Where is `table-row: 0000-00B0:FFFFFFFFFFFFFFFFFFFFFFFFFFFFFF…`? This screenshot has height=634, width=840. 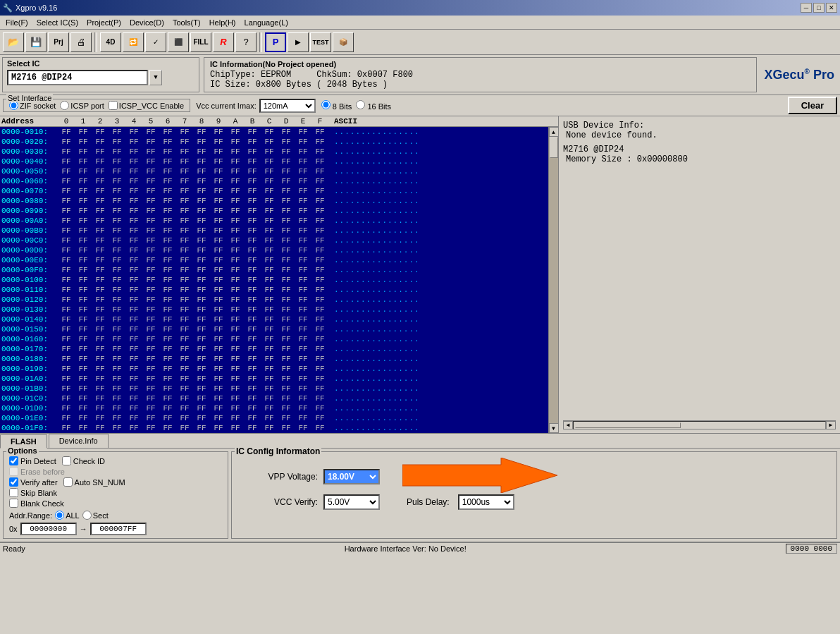 table-row: 0000-00B0:FFFFFFFFFFFFFFFFFFFFFFFFFFFFFF… is located at coordinates (274, 231).